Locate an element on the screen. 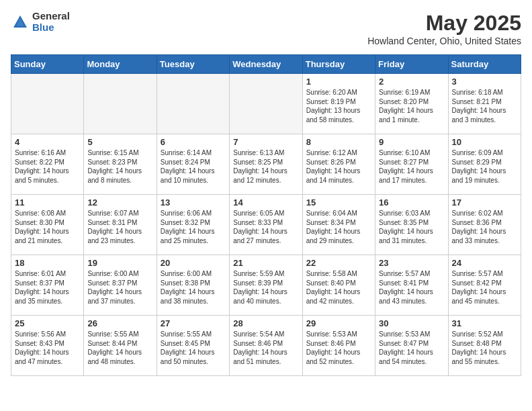 The height and width of the screenshot is (411, 532). day-number: 1 is located at coordinates (339, 82).